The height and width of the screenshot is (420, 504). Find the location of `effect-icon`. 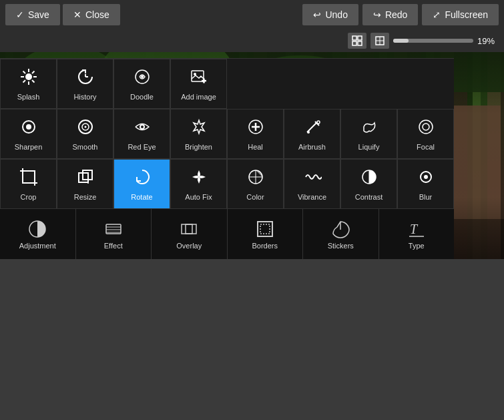

effect-icon is located at coordinates (113, 229).